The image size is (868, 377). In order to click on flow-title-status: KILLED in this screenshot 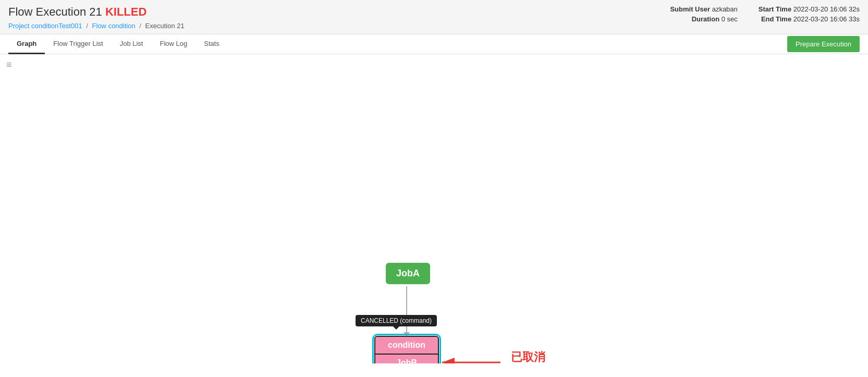, I will do `click(126, 11)`.